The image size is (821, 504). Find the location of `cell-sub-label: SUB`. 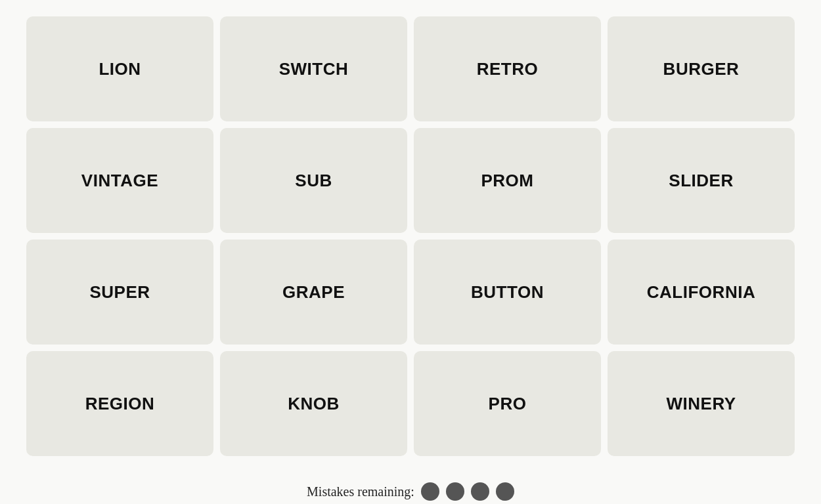

cell-sub-label: SUB is located at coordinates (313, 181).